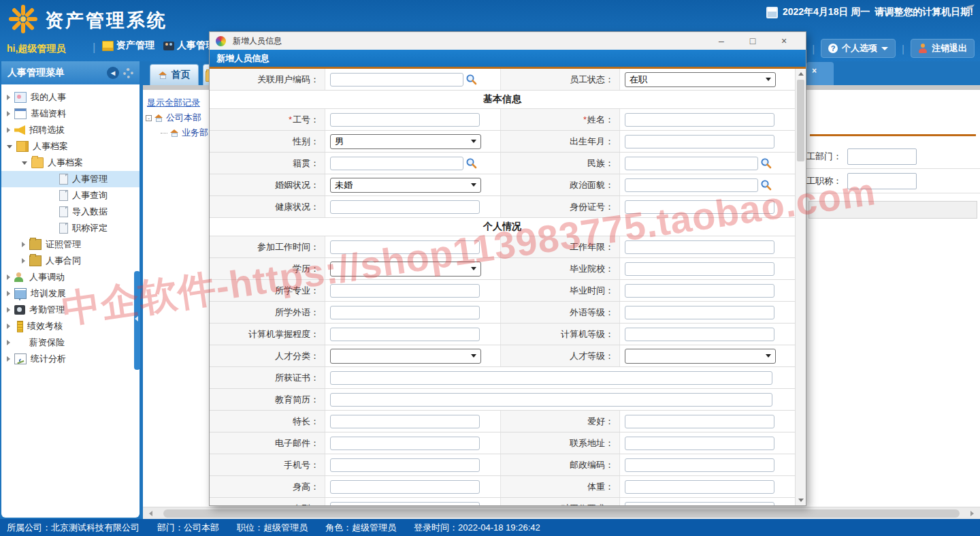 This screenshot has height=536, width=980. Describe the element at coordinates (882, 181) in the screenshot. I see `title-input` at that location.